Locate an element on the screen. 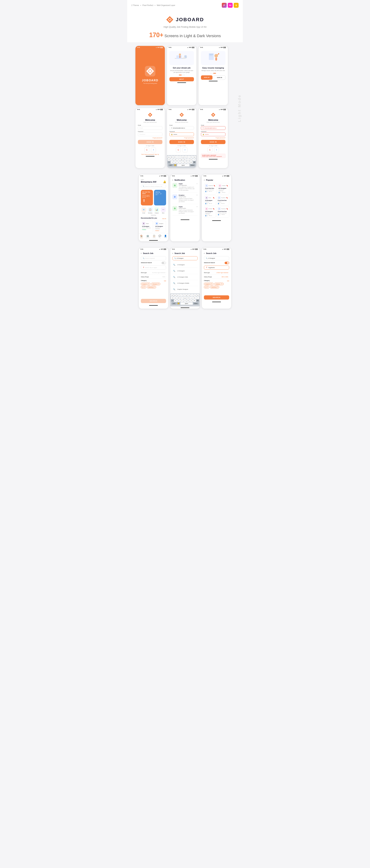 The image size is (370, 868). pop-card-3: S Slack 🔖 UI Designer Fulltime 👤 30 👁 91… is located at coordinates (210, 200).